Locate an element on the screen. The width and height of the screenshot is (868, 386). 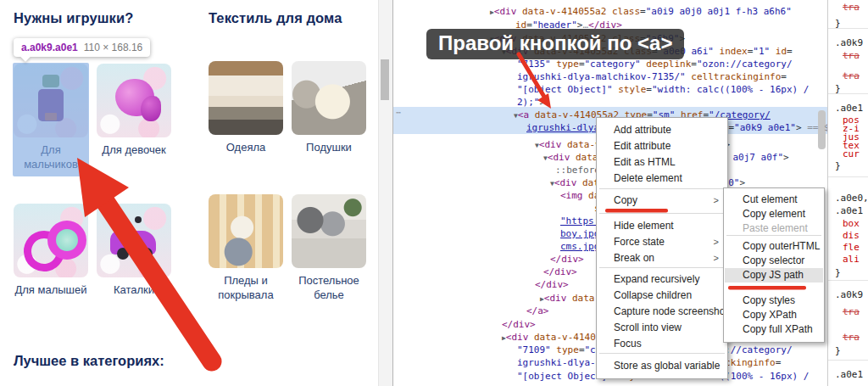
pillows-thumbnail is located at coordinates (329, 98).